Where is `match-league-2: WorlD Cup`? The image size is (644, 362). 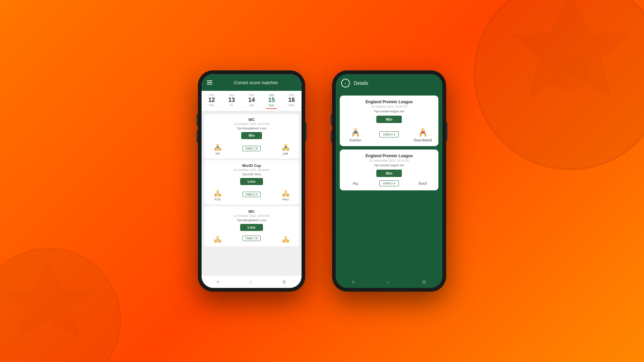 match-league-2: WorlD Cup is located at coordinates (252, 166).